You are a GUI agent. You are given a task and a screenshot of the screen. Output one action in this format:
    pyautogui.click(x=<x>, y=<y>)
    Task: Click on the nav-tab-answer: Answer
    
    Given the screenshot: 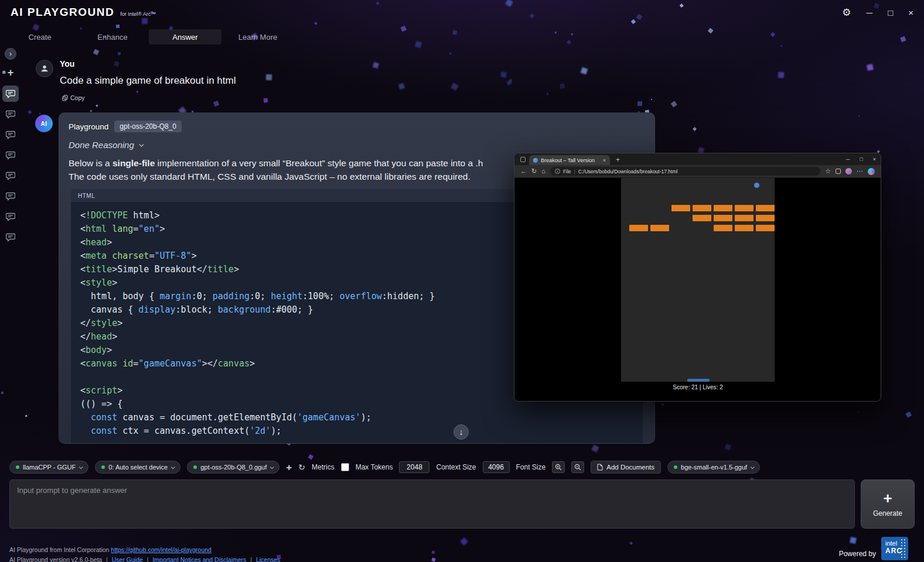 What is the action you would take?
    pyautogui.click(x=185, y=37)
    